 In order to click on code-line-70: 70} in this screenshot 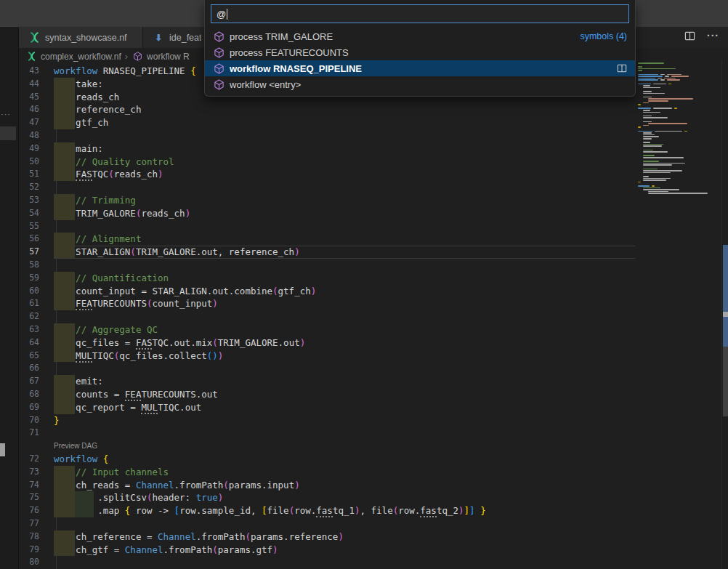, I will do `click(327, 421)`.